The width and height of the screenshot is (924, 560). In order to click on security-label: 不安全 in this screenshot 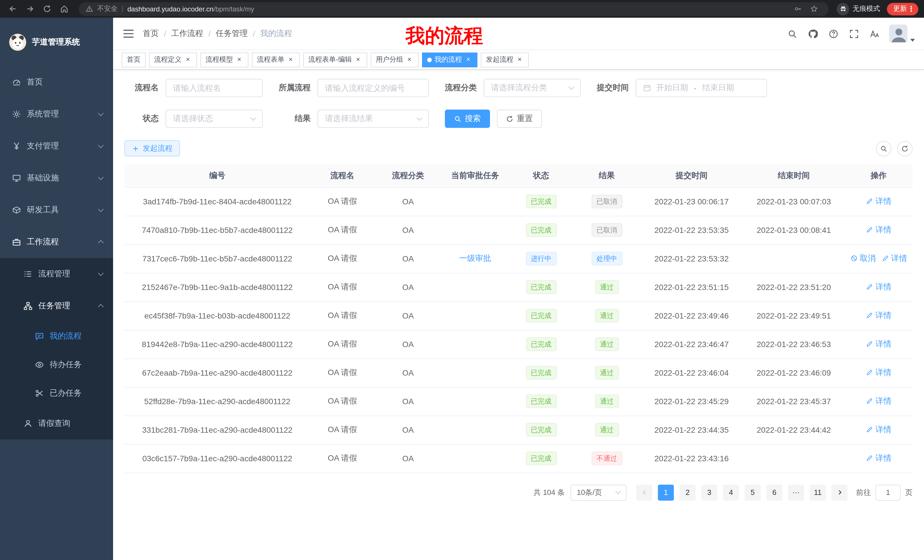, I will do `click(107, 9)`.